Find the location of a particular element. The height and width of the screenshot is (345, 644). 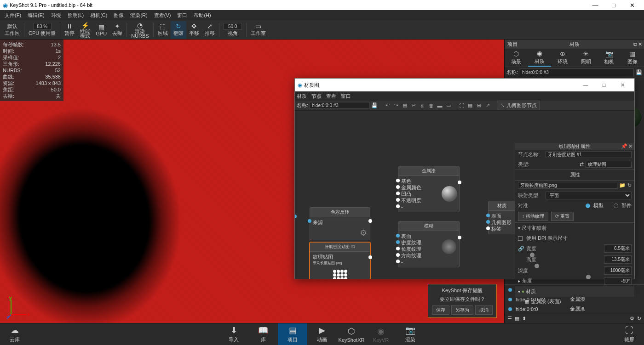

redo-icon: ↷ is located at coordinates (396, 106).